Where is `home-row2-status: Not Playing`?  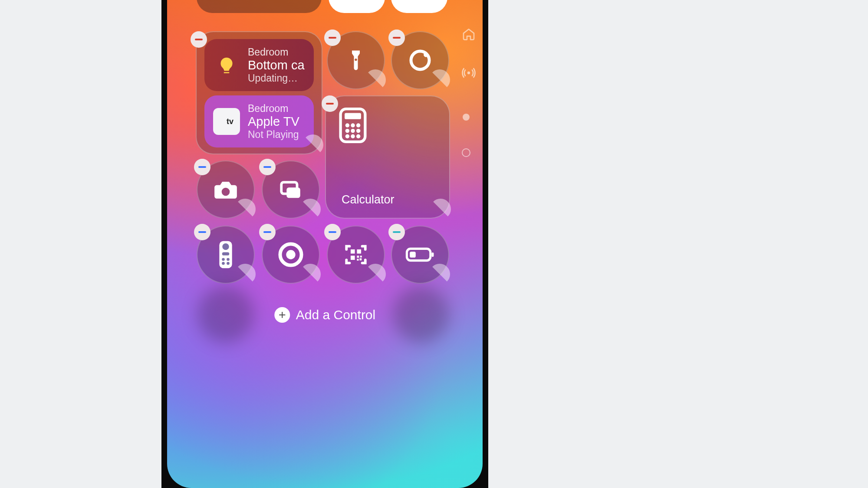 home-row2-status: Not Playing is located at coordinates (273, 134).